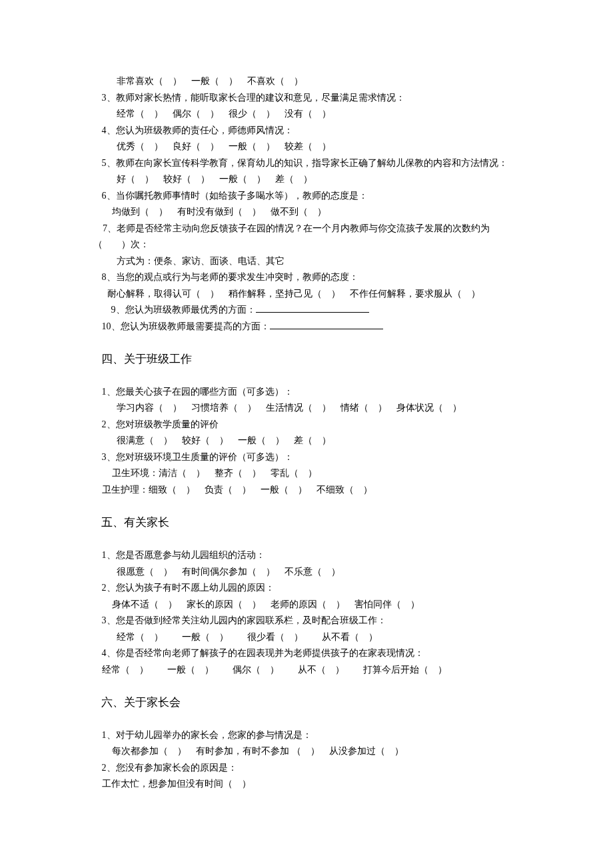  Describe the element at coordinates (310, 392) in the screenshot. I see `s4-question-1: 1、您最关心孩子在园的哪些方面（可多选）：` at that location.